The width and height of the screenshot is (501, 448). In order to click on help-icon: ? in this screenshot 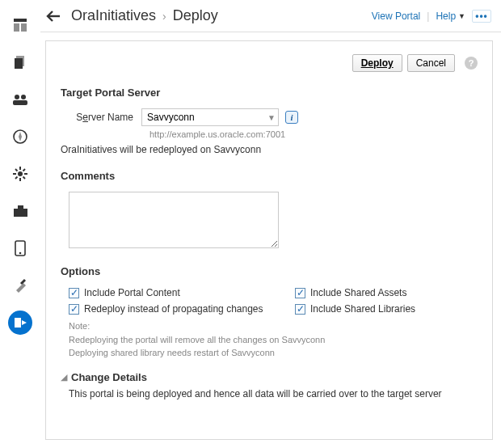, I will do `click(471, 63)`.